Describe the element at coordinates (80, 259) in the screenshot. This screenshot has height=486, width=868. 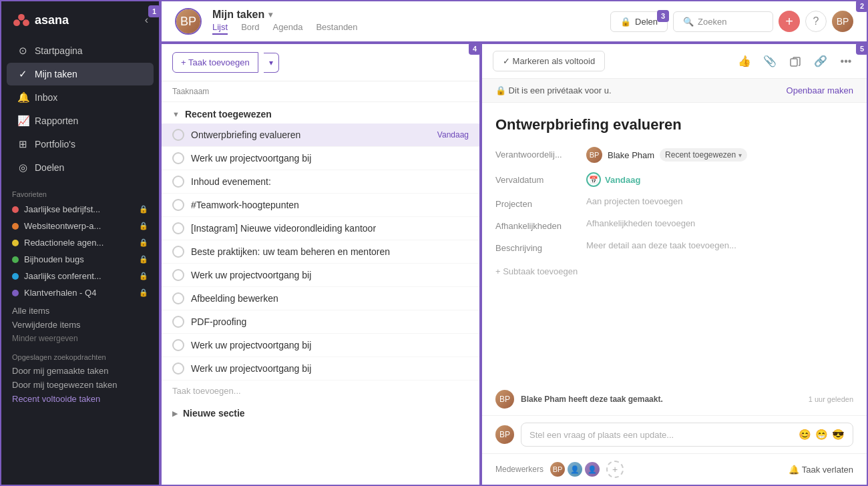
I see `favorite-item-bijhouden-bugs: Bijhouden bugs 🔒` at that location.